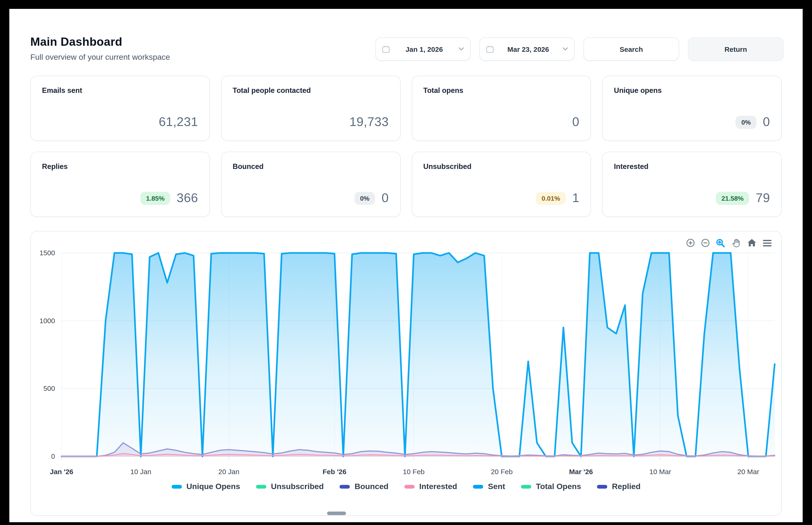 This screenshot has height=525, width=812. I want to click on svg-text: 10 Mar, so click(660, 472).